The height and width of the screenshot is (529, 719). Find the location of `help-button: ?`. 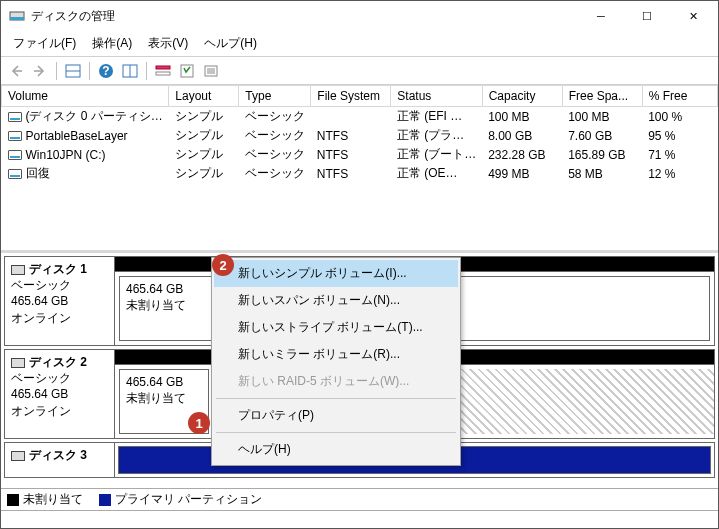

help-button: ? is located at coordinates (106, 71).